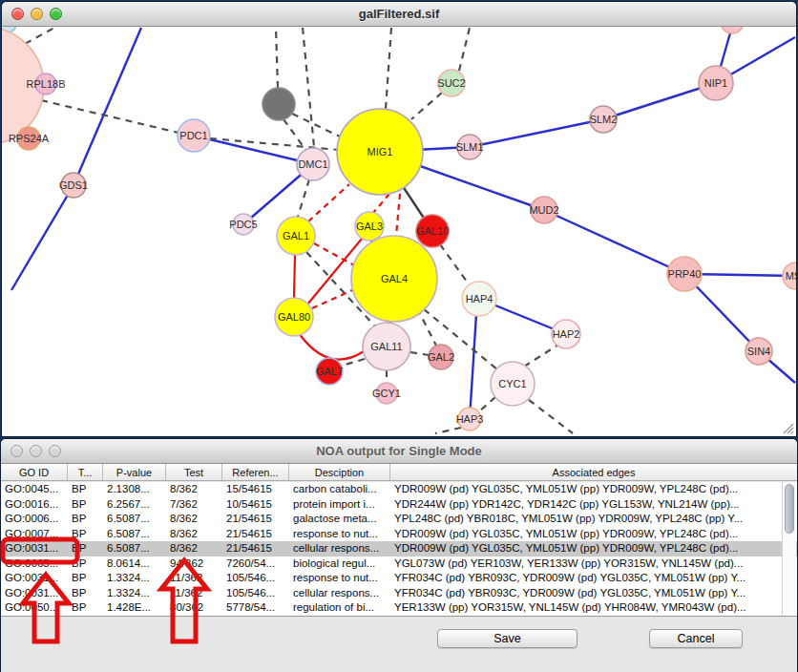 Image resolution: width=798 pixels, height=672 pixels. Describe the element at coordinates (399, 564) in the screenshot. I see `table-row: GO:0065...BP8.0614...94/3627260/54...bio…` at that location.